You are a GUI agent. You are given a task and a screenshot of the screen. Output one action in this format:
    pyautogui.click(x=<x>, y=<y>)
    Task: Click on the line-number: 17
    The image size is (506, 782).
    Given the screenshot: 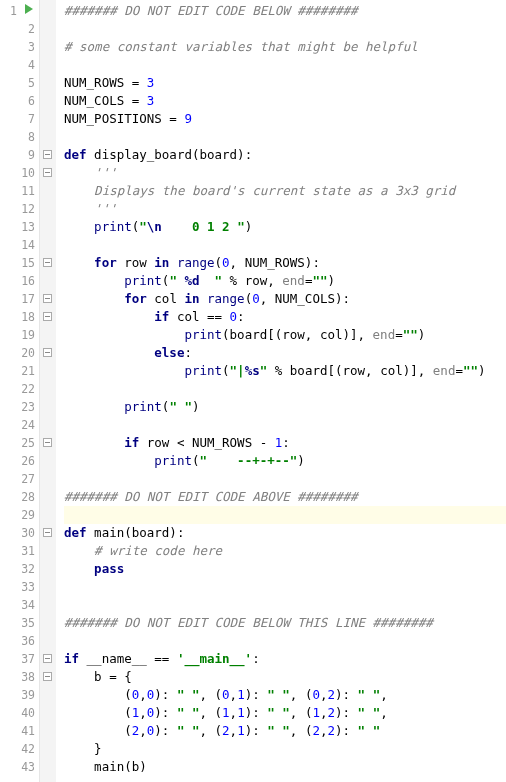 What is the action you would take?
    pyautogui.click(x=20, y=299)
    